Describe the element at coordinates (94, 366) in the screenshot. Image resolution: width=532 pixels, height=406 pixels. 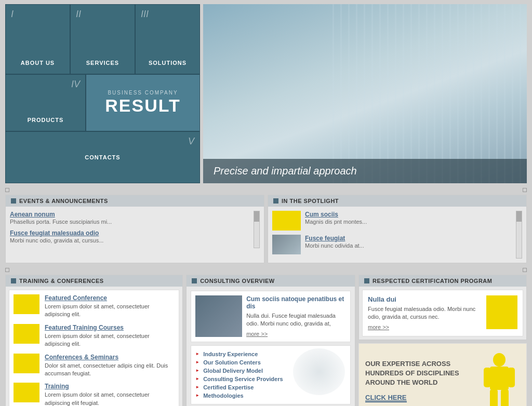
I see `training-item-3: Conferences & Seminars Dolor sit amet, c…` at that location.